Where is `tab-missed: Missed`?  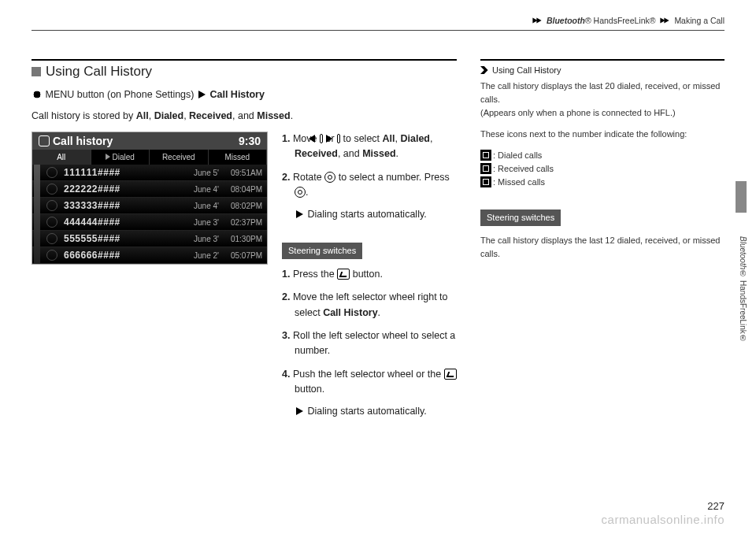
tab-missed: Missed is located at coordinates (238, 158).